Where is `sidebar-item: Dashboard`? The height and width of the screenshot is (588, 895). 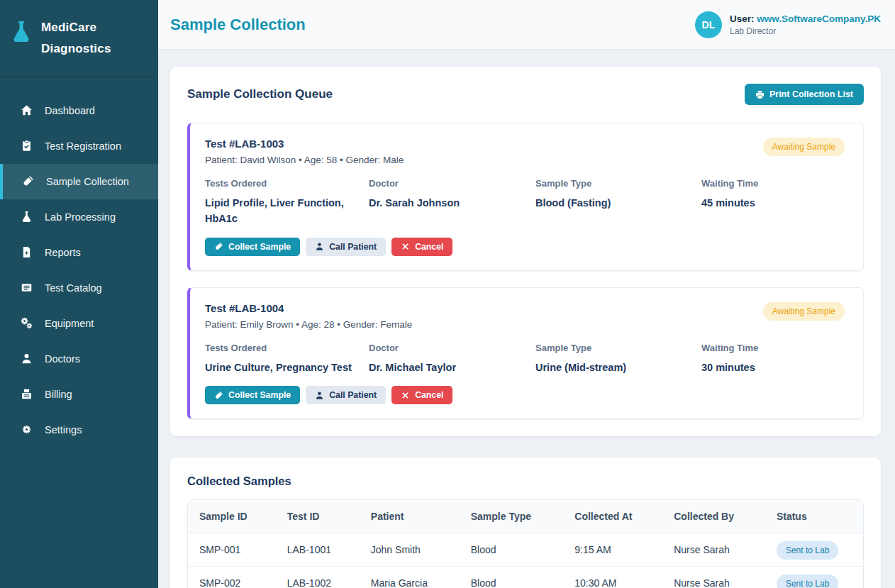 sidebar-item: Dashboard is located at coordinates (79, 111).